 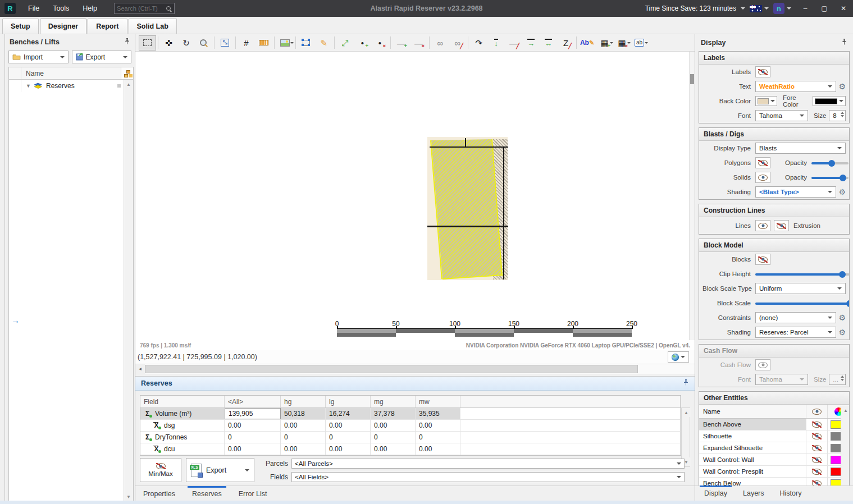 What do you see at coordinates (774, 460) in the screenshot?
I see `entity-row: Wall Control: Wall` at bounding box center [774, 460].